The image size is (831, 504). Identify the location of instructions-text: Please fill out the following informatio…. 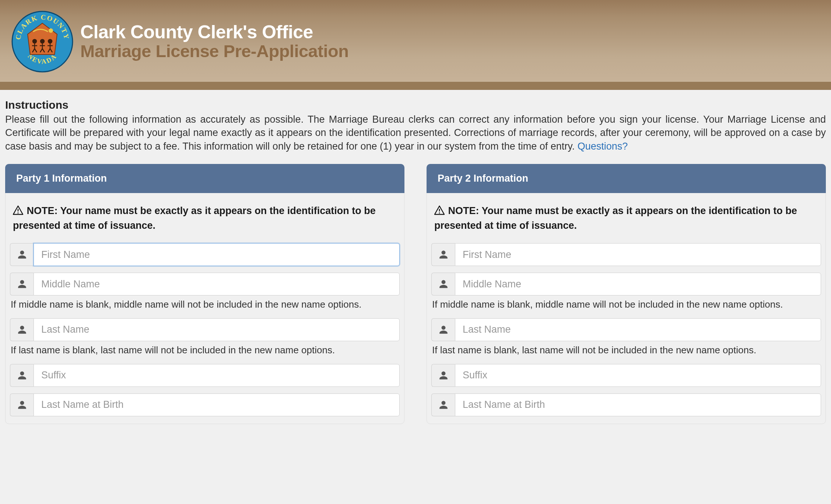
(416, 133).